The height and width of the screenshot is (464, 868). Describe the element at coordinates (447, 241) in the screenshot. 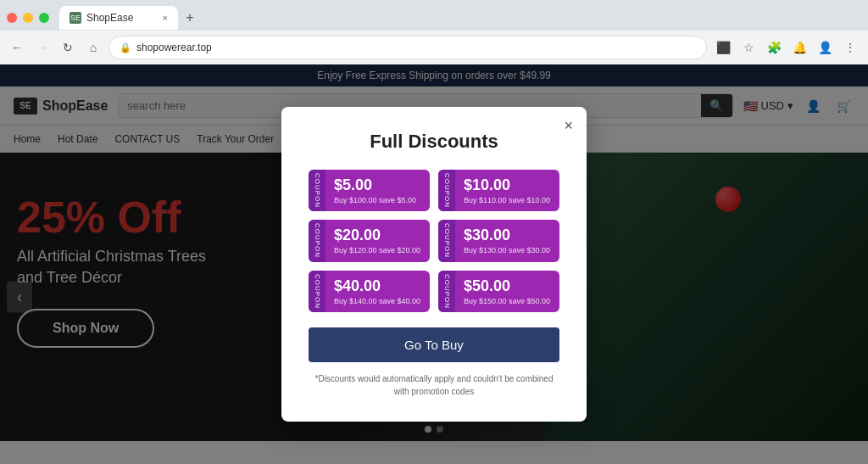

I see `coupon-side-label-4: COUPON` at that location.